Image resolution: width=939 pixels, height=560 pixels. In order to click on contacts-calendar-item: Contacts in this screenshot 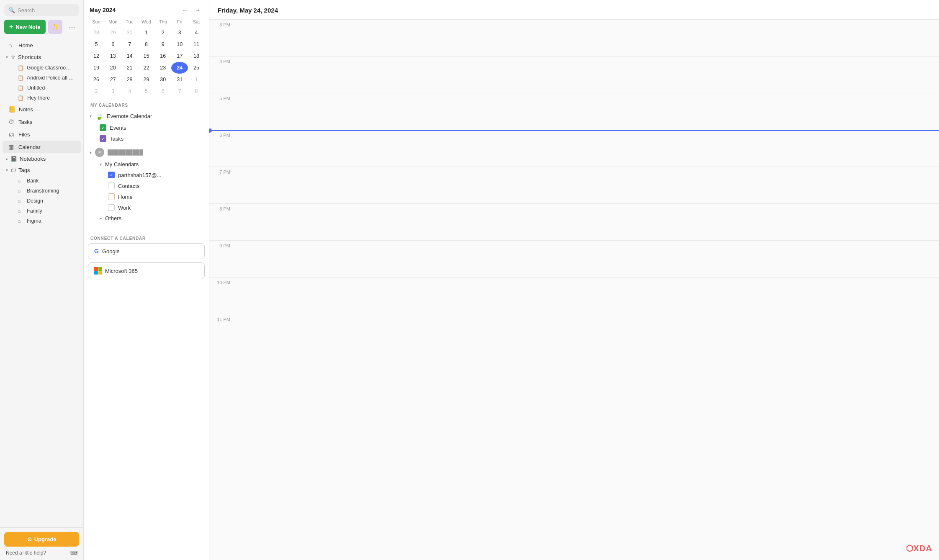, I will do `click(147, 186)`.